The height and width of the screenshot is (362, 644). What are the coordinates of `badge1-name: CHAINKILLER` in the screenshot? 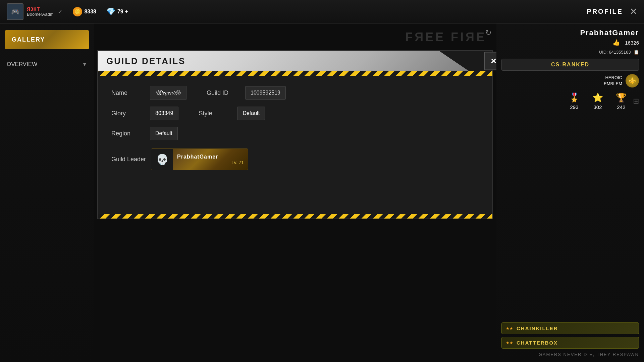 It's located at (537, 328).